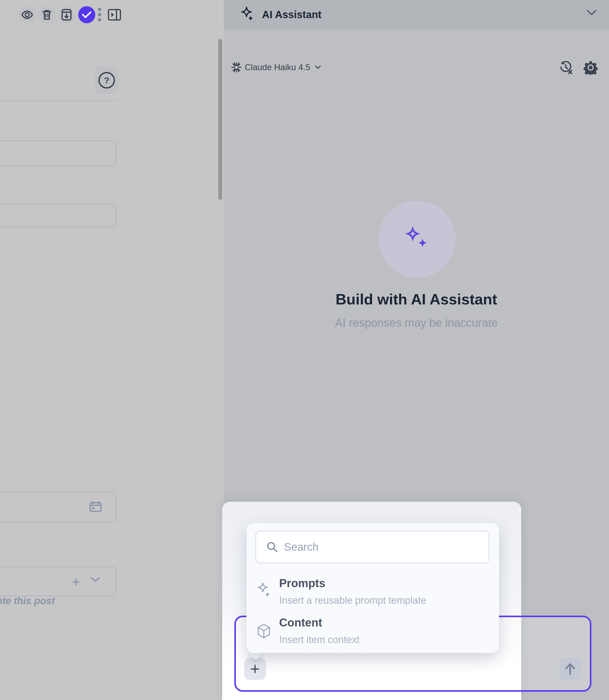 Image resolution: width=609 pixels, height=700 pixels. Describe the element at coordinates (417, 239) in the screenshot. I see `ai-avatar` at that location.